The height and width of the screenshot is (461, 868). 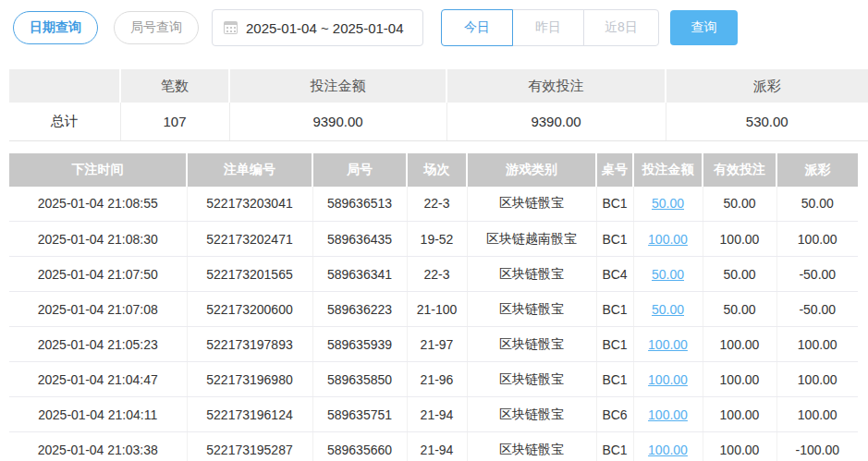 I want to click on summary-header-bet-amount: 投注金额, so click(x=338, y=86).